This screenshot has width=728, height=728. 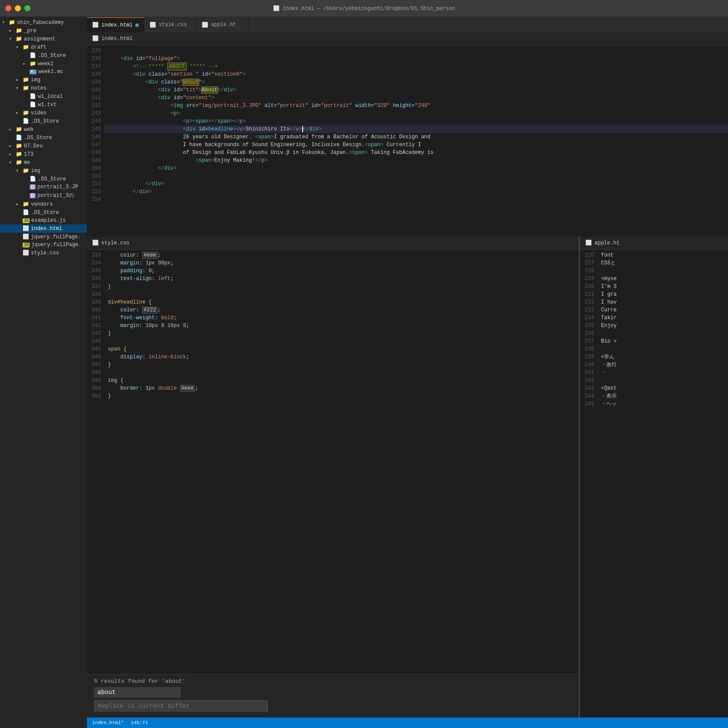 What do you see at coordinates (43, 187) in the screenshot?
I see `sidebar-item-portrait1: 🖼 portrait_3.JP` at bounding box center [43, 187].